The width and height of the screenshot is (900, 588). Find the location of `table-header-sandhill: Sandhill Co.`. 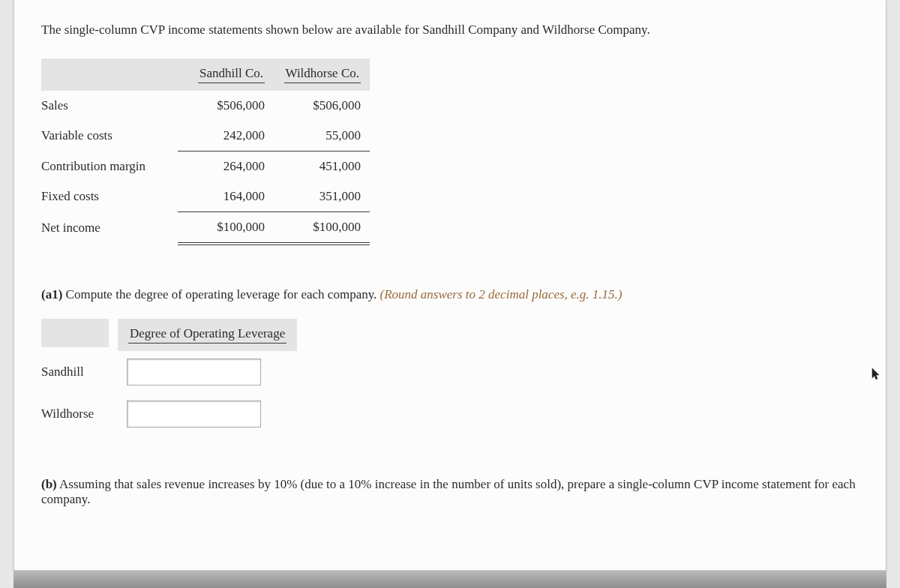

table-header-sandhill: Sandhill Co. is located at coordinates (226, 75).